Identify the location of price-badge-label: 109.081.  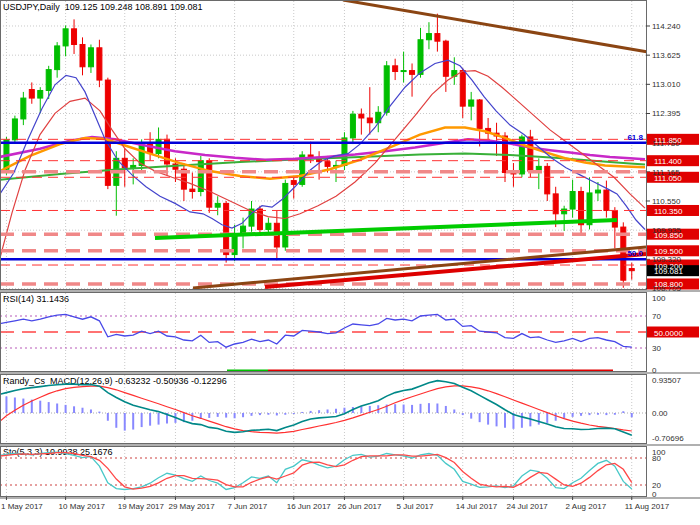
(668, 272).